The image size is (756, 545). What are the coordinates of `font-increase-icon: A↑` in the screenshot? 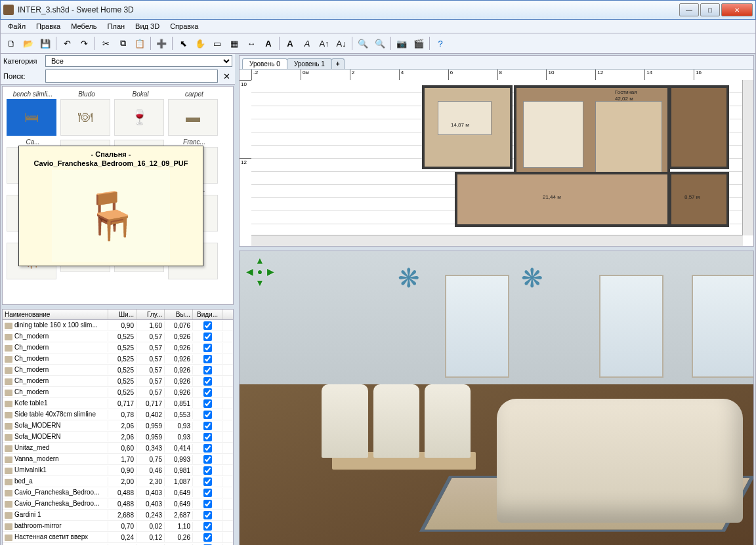 It's located at (324, 43).